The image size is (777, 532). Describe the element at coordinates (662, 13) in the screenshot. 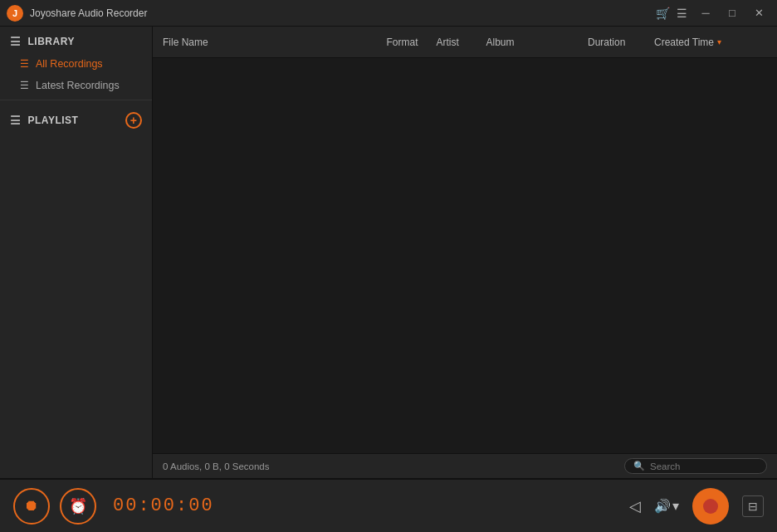

I see `cart-icon: 🛒` at that location.